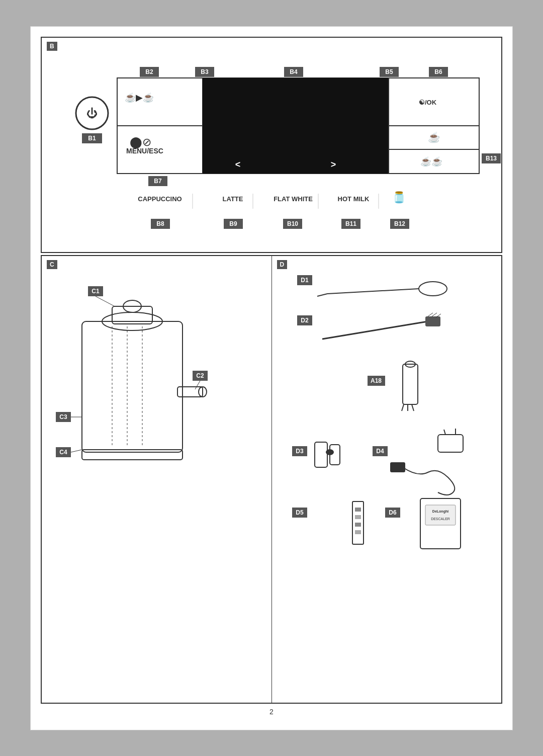 Image resolution: width=543 pixels, height=756 pixels. What do you see at coordinates (428, 103) in the screenshot?
I see `svg-text: ☯/OK` at bounding box center [428, 103].